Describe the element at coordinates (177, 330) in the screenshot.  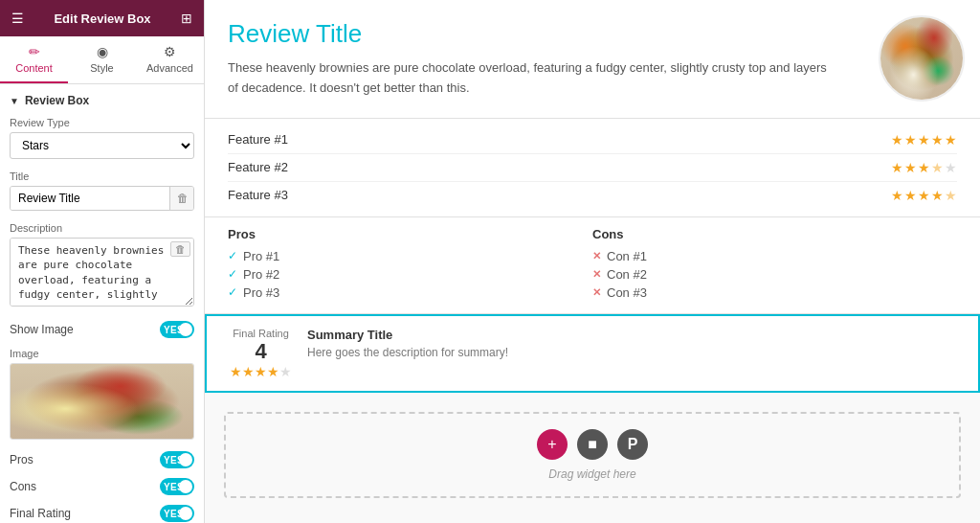
I see `show-image-toggle: YES` at that location.